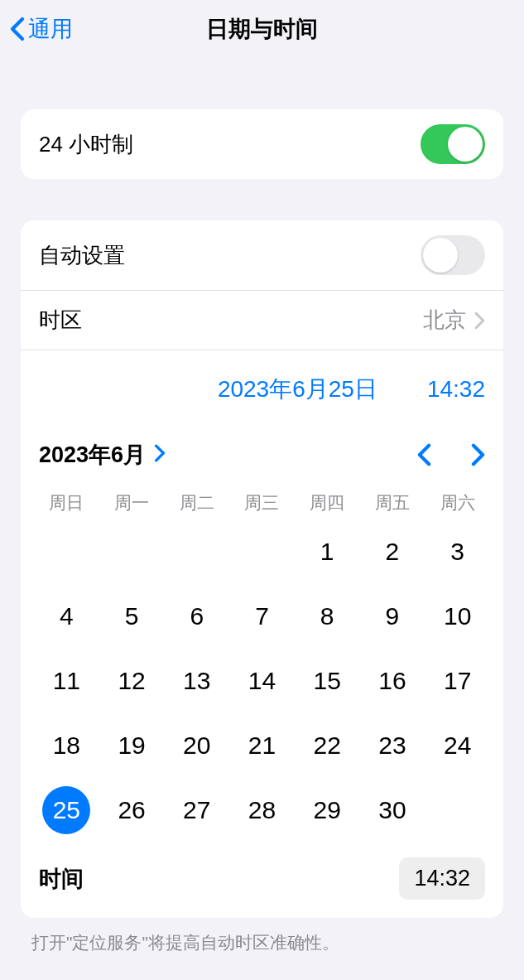 Image resolution: width=524 pixels, height=980 pixels. What do you see at coordinates (197, 616) in the screenshot?
I see `calendar-day: 6` at bounding box center [197, 616].